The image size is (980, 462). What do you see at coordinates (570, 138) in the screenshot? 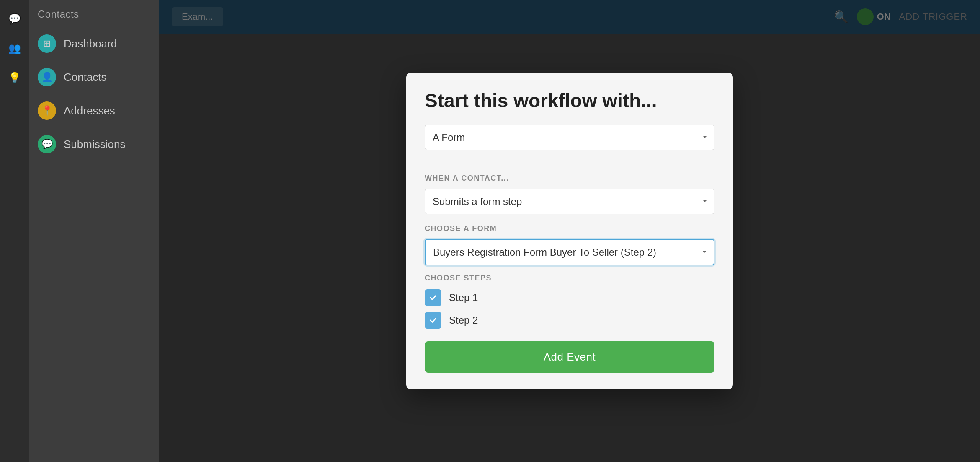
I see `start-with-select: A Form An Event A Tag A Date` at bounding box center [570, 138].